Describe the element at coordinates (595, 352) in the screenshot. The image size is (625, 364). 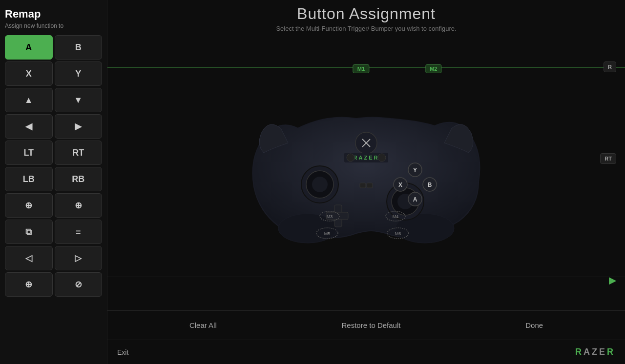
I see `razer-logo: RAZER` at that location.